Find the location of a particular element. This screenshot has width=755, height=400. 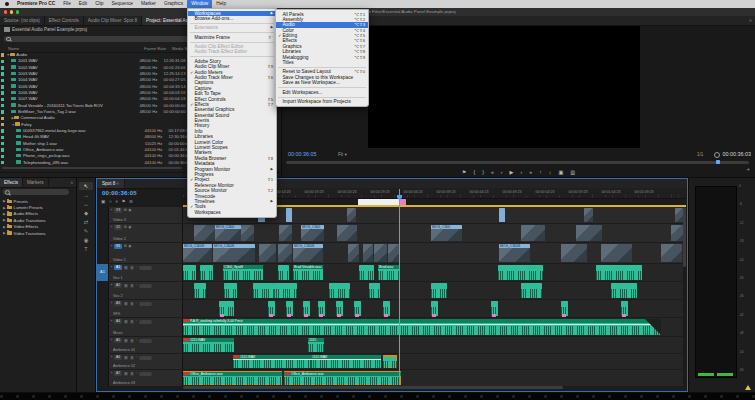

menu-premiere-pro-cc: Premiere Pro CC is located at coordinates (36, 4).